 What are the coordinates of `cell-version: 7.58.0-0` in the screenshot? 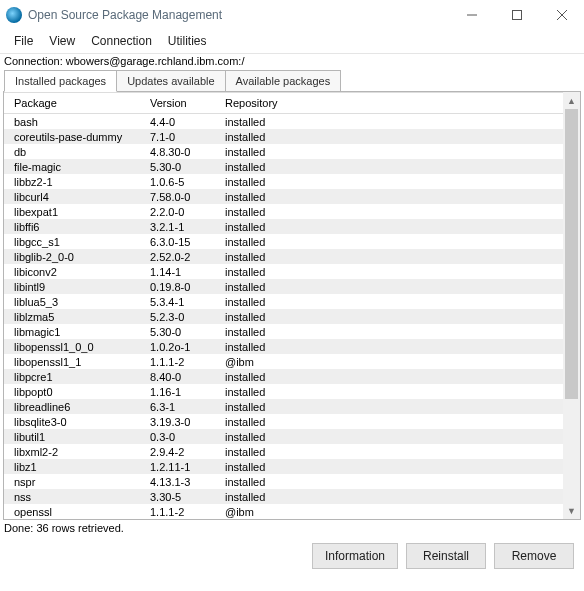 It's located at (182, 196).